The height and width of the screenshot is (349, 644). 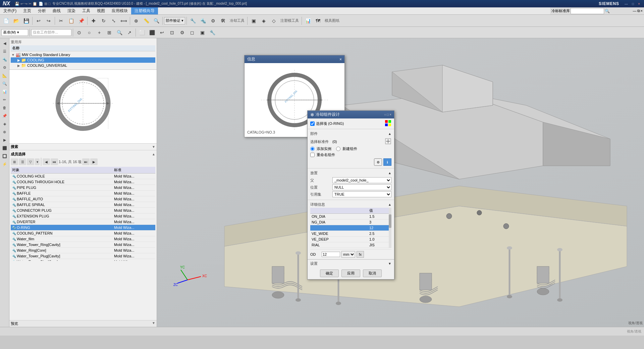 What do you see at coordinates (71, 11) in the screenshot?
I see `menu-render: 渲染` at bounding box center [71, 11].